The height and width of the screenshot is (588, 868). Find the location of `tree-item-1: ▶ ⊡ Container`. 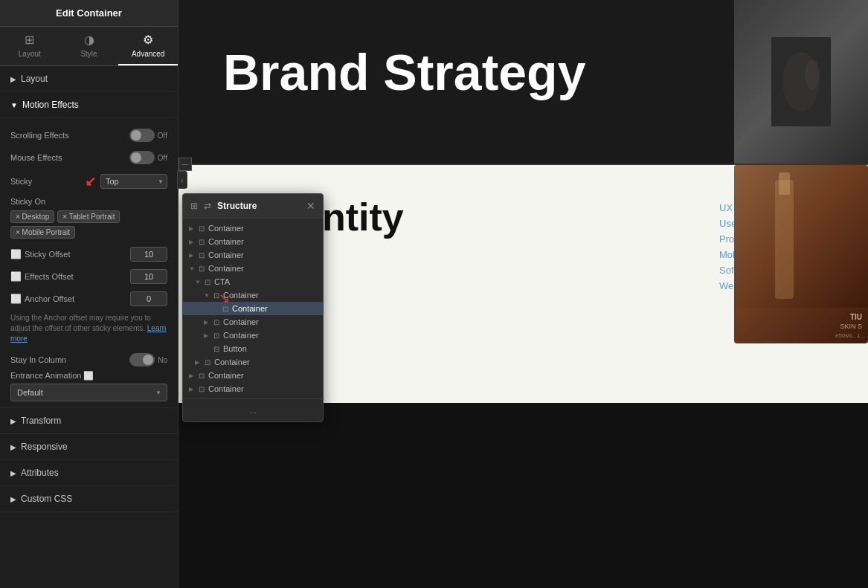

tree-item-1: ▶ ⊡ Container is located at coordinates (253, 242).